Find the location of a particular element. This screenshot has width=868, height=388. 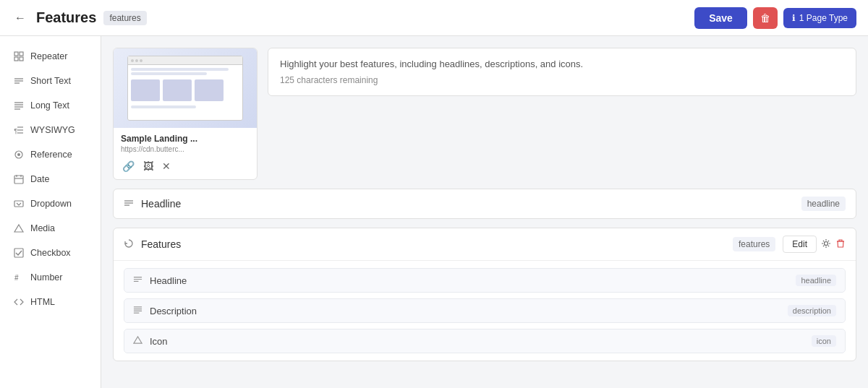

repeater-actions: Edit is located at coordinates (814, 244).